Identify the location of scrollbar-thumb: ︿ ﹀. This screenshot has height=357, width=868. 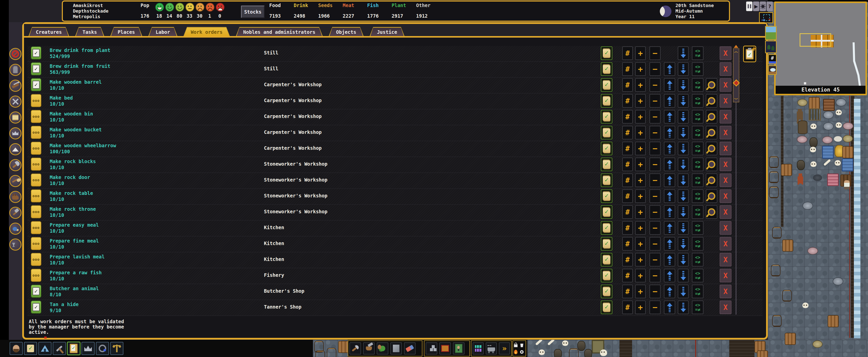
(736, 75).